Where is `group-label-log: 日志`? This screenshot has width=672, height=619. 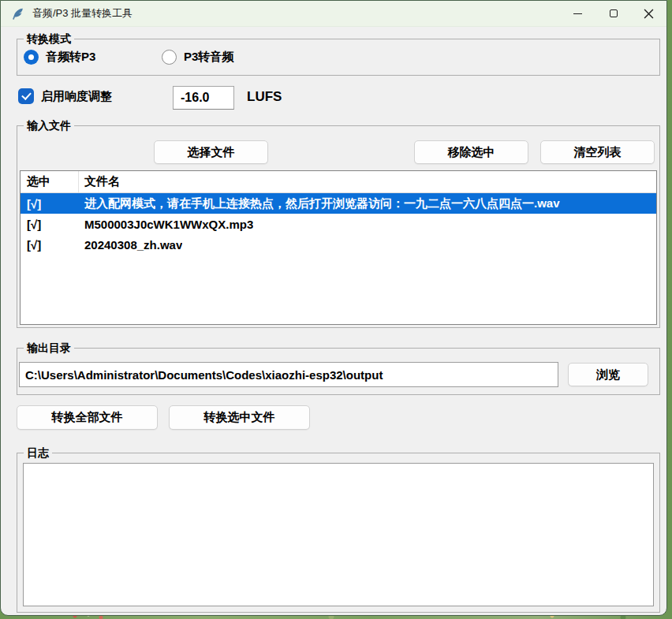
group-label-log: 日志 is located at coordinates (38, 453).